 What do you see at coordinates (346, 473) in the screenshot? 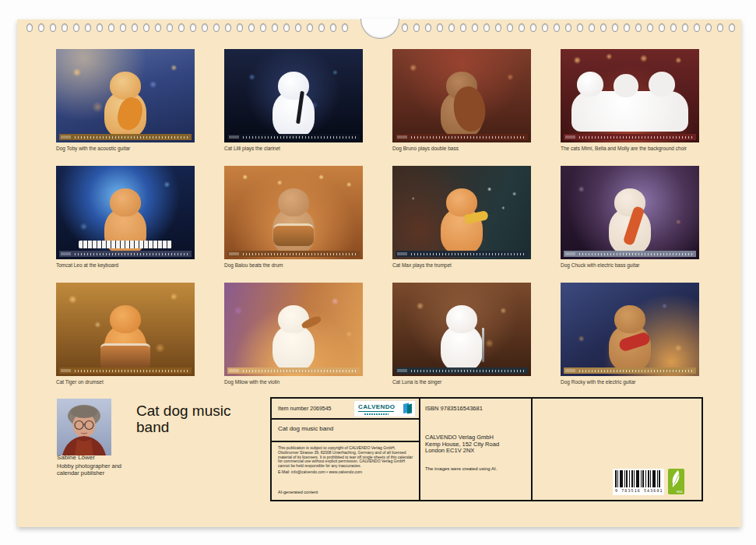
I see `email-line: E-Mail: info@calvendo.com • www.calvendo…` at bounding box center [346, 473].